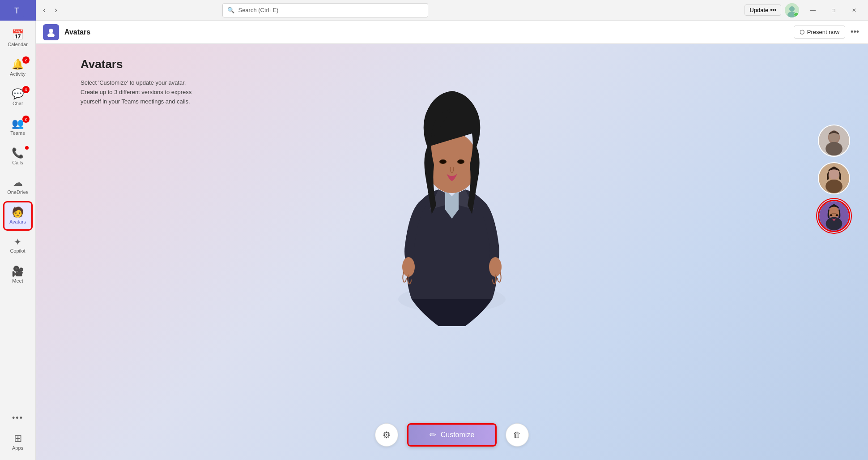 The image size is (868, 460). I want to click on avatars-desc-line2: Create up to 3 different versions to exp…, so click(136, 92).